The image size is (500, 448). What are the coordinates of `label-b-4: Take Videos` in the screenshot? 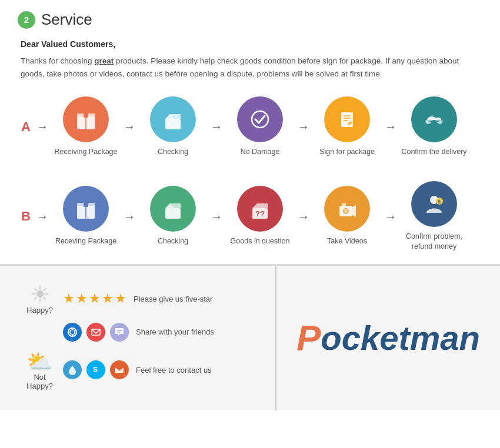 It's located at (347, 242).